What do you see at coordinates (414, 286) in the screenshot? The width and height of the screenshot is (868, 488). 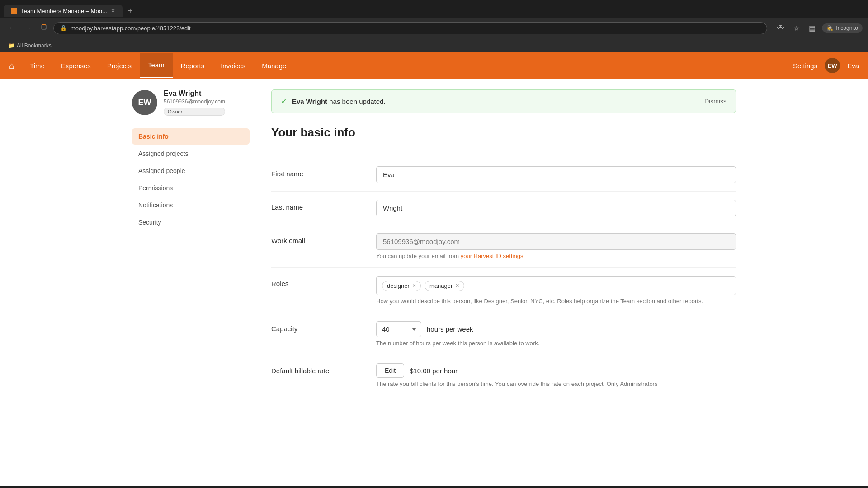 I see `role-tag-designer-remove: ×` at bounding box center [414, 286].